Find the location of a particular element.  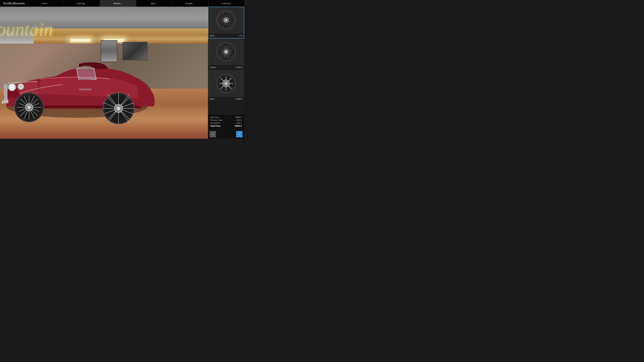

nav-softtop-label: Soft Top is located at coordinates (81, 3).